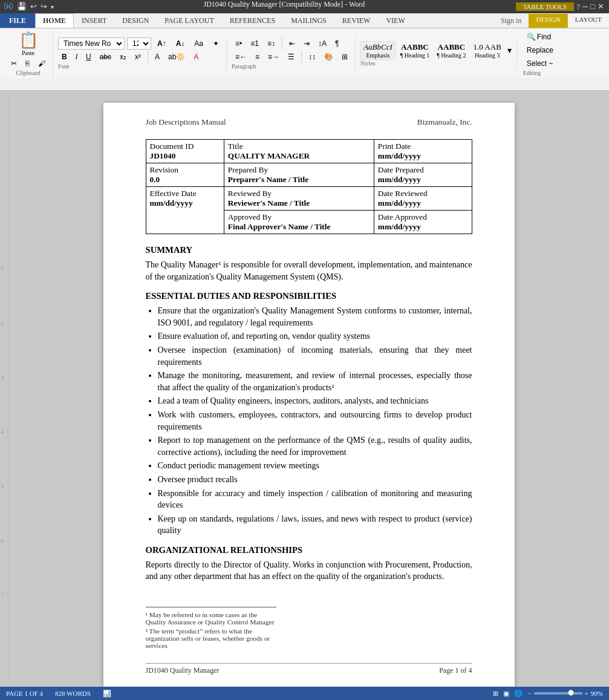 This screenshot has width=609, height=700. Describe the element at coordinates (315, 466) in the screenshot. I see `list-item: Conduct periodic management review meeti…` at that location.